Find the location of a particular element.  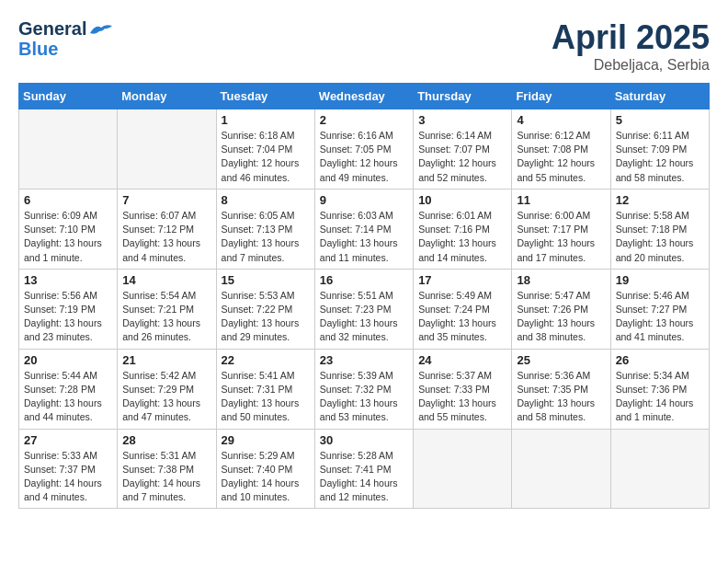

calendar-week-row: 6Sunrise: 6:09 AMSunset: 7:10 PMDaylight… is located at coordinates (364, 228).